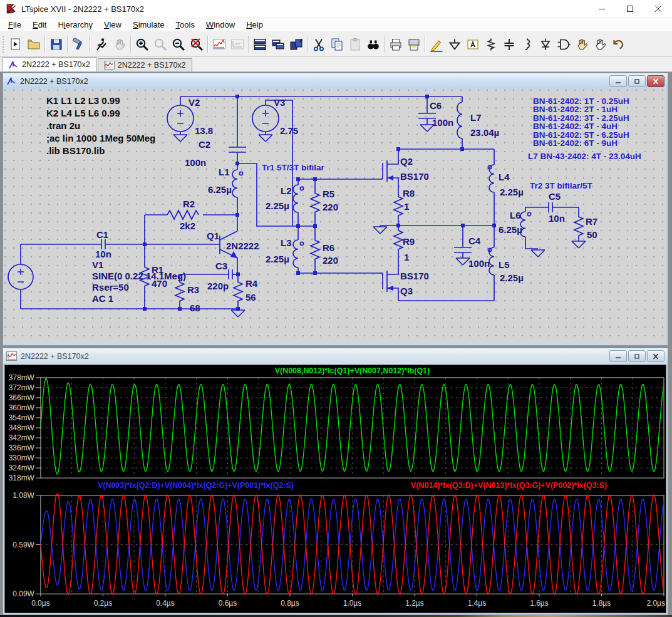 This screenshot has width=672, height=617. What do you see at coordinates (39, 25) in the screenshot?
I see `menu-item-edit: Edit` at bounding box center [39, 25].